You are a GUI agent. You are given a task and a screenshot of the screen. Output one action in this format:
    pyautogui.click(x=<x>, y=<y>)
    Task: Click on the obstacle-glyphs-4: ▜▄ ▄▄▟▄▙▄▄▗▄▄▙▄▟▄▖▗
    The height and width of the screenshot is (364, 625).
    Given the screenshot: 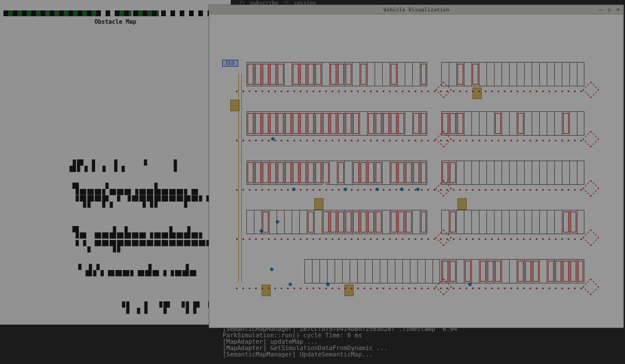 What is the action you would take?
    pyautogui.click(x=143, y=232)
    